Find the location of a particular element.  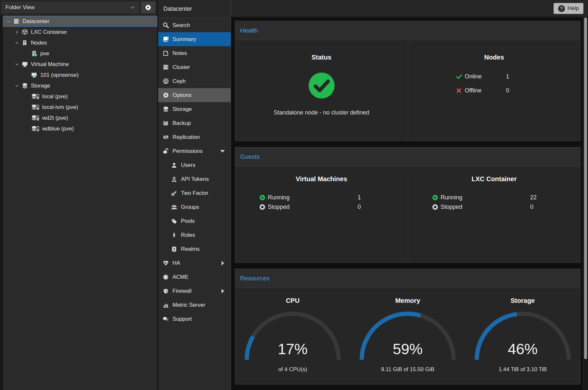

tree-item-nodes: Nodes is located at coordinates (80, 43).